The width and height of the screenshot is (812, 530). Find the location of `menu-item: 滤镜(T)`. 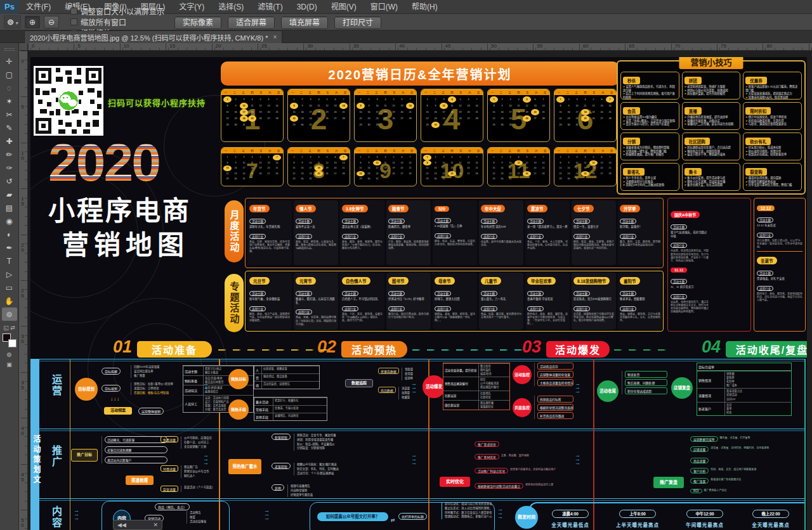

menu-item: 滤镜(T) is located at coordinates (270, 7).